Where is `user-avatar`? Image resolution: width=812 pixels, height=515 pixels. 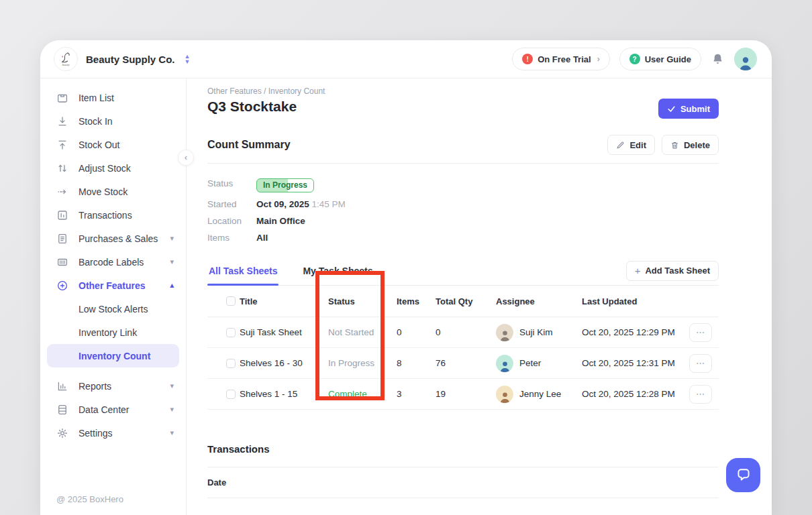 user-avatar is located at coordinates (746, 59).